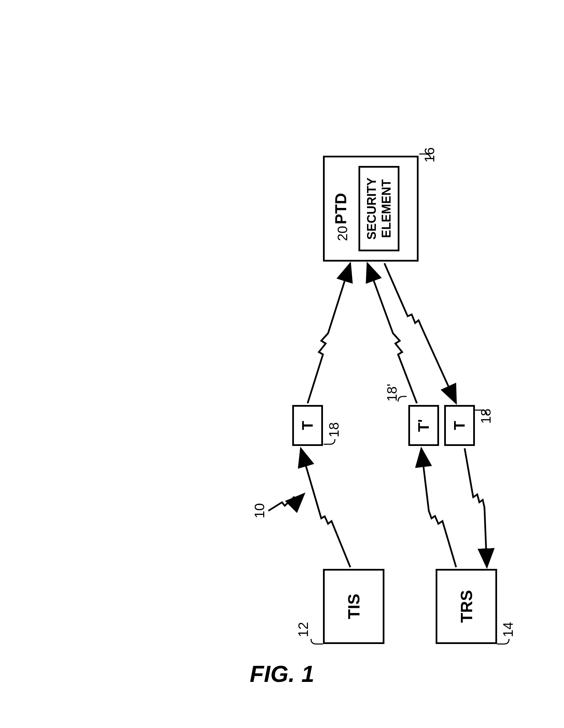  What do you see at coordinates (424, 425) in the screenshot?
I see `tprime-box: T'` at bounding box center [424, 425].